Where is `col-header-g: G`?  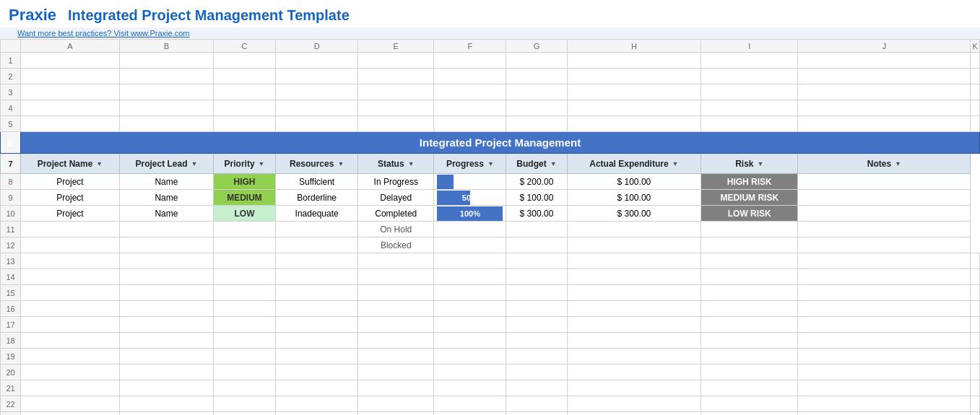 col-header-g: G is located at coordinates (537, 46).